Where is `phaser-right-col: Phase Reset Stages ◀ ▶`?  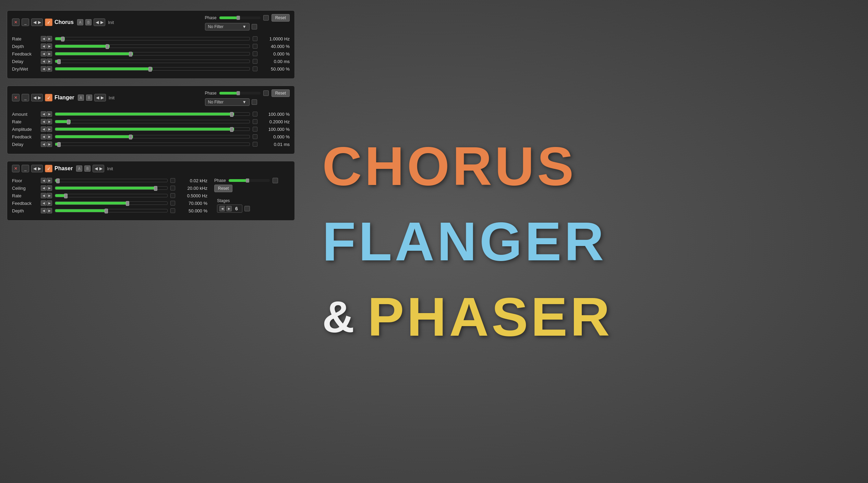 phaser-right-col: Phase Reset Stages ◀ ▶ is located at coordinates (252, 197).